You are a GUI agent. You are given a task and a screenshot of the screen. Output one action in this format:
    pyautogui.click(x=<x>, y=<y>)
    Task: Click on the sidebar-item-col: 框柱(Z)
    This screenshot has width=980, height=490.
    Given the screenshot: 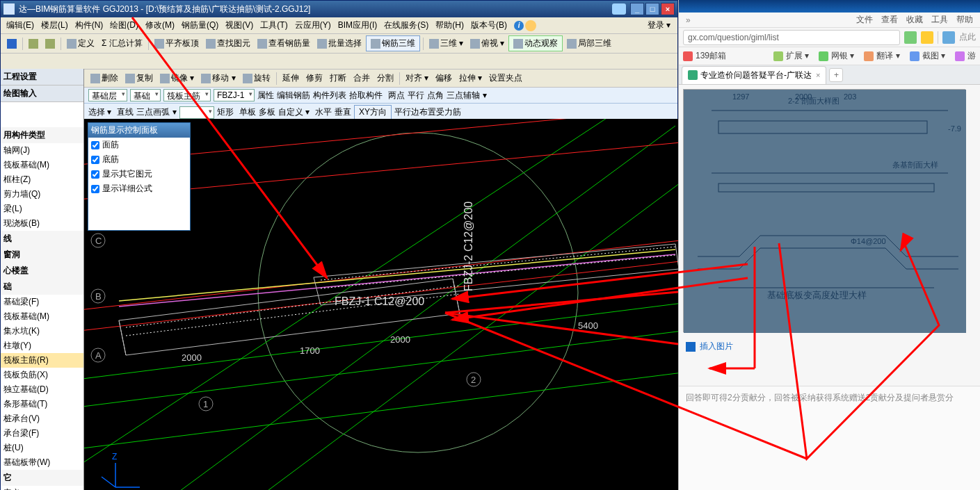 What is the action you would take?
    pyautogui.click(x=42, y=179)
    